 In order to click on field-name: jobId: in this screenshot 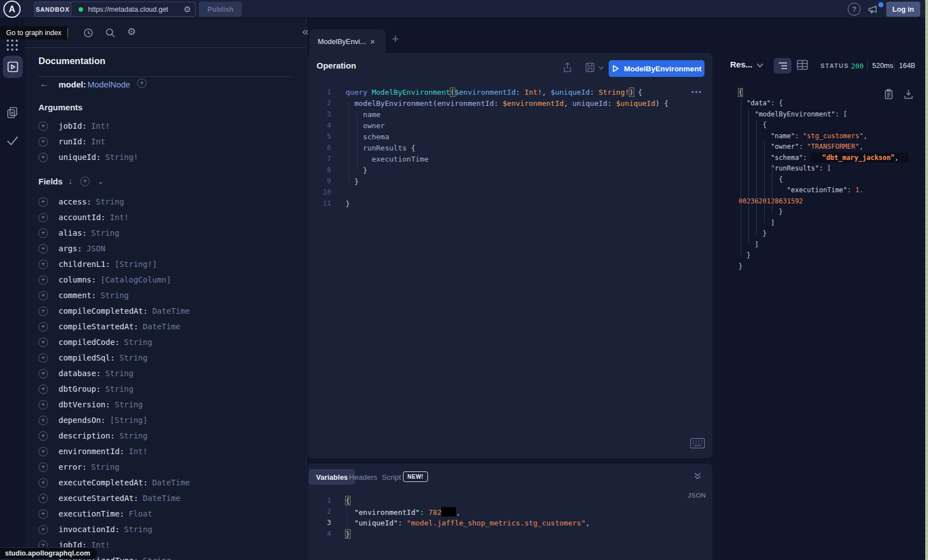, I will do `click(72, 126)`.